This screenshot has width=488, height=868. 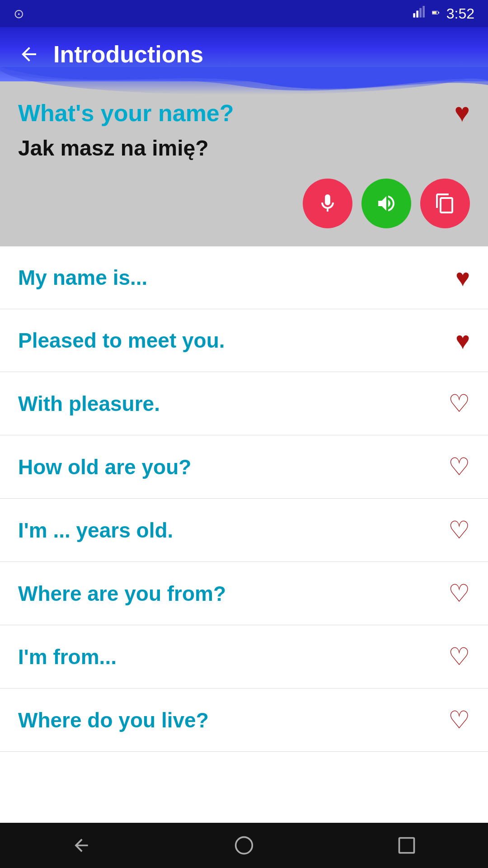 I want to click on featured-question: What's your name?, so click(x=244, y=113).